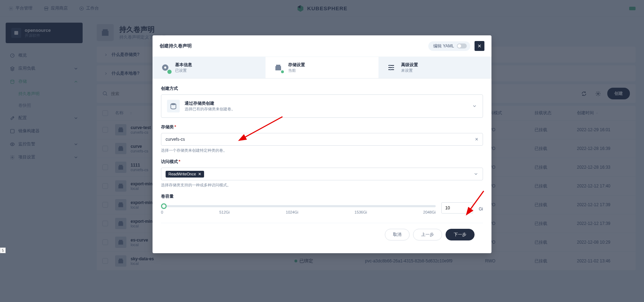  I want to click on method-label: 创建方式, so click(322, 88).